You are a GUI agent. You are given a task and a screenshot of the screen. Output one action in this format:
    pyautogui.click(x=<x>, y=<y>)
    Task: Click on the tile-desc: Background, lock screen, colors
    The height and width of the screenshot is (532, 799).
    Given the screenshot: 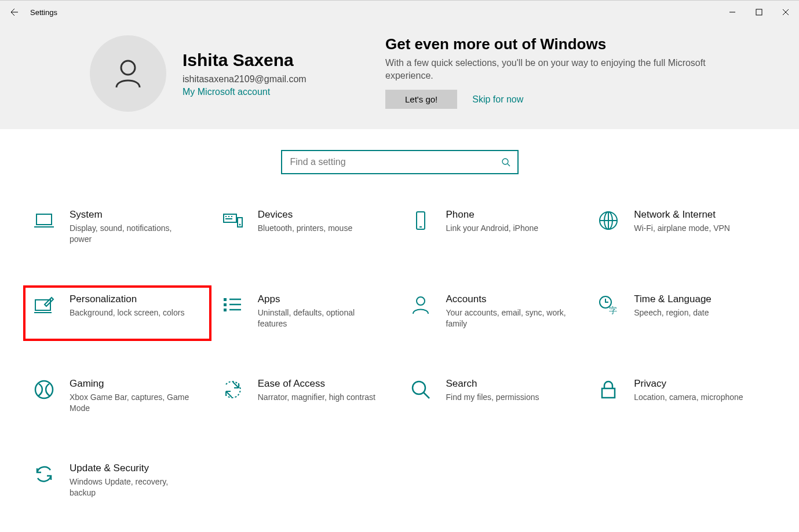 What is the action you would take?
    pyautogui.click(x=127, y=313)
    